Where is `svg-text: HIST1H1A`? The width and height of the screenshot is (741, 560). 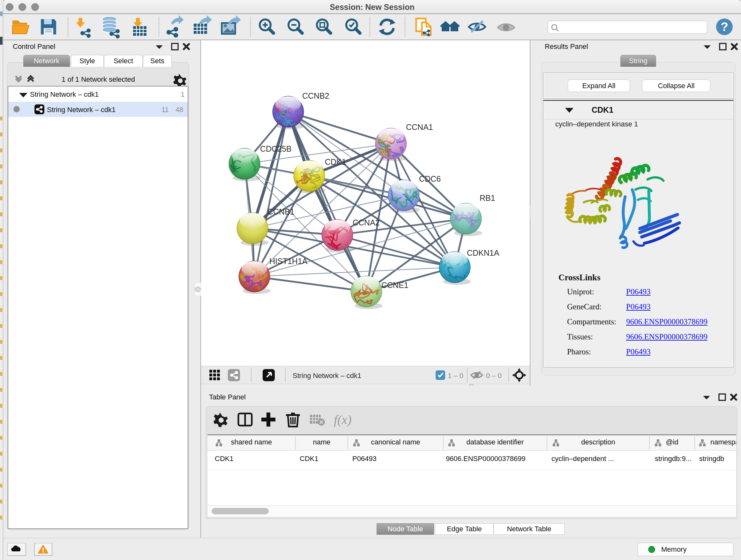 svg-text: HIST1H1A is located at coordinates (288, 261).